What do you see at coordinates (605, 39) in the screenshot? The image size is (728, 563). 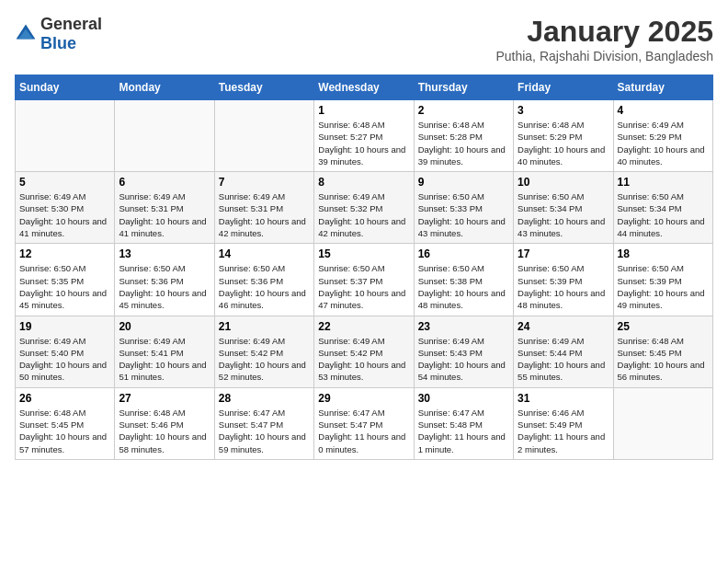 I see `title-area: January 2025 Puthia, Rajshahi Division, …` at bounding box center [605, 39].